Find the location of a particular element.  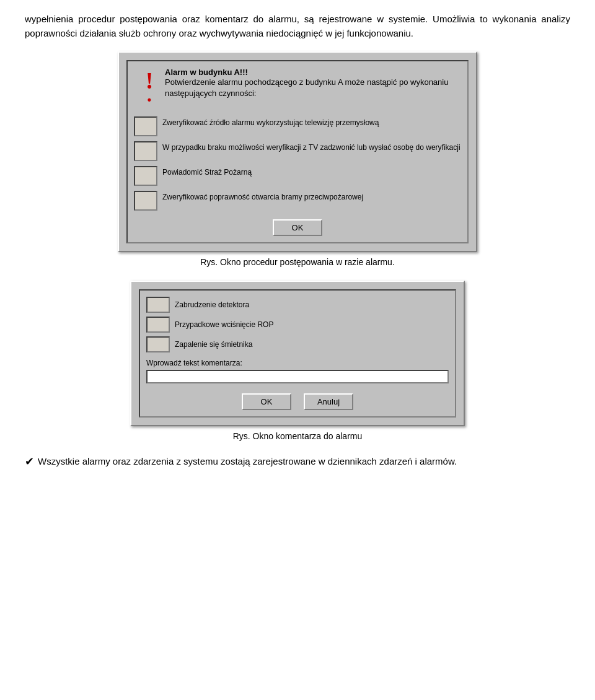

alarm-checklist-item-4: Zweryfikować poprawność otwarcia bramy p… is located at coordinates (298, 200).